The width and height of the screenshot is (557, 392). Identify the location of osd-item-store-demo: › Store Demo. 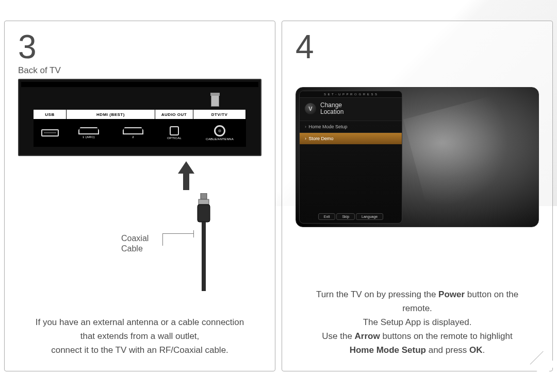
(351, 138).